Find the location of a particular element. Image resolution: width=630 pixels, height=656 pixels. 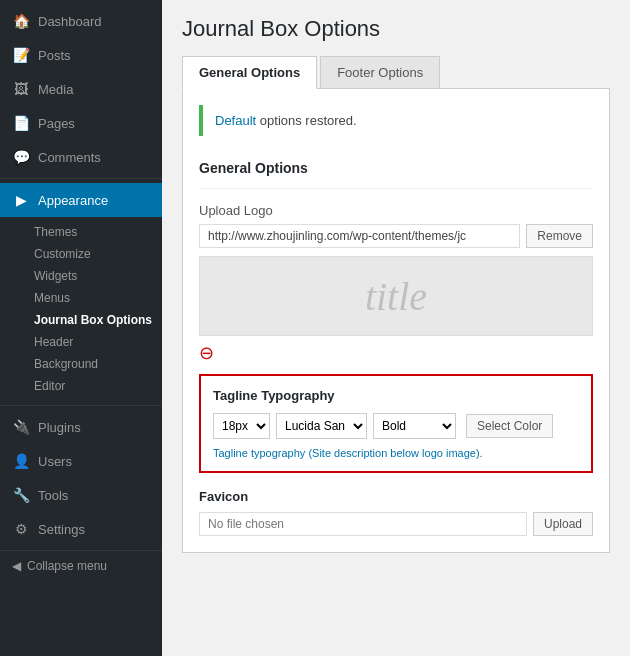

sidebar-sub-header: Header is located at coordinates (94, 342).